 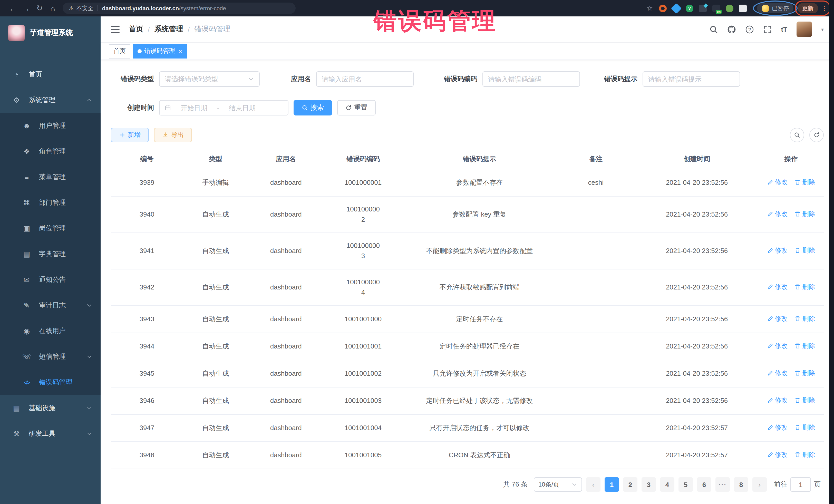 I want to click on sidebar-item-role: ❖ 角色管理, so click(x=50, y=151).